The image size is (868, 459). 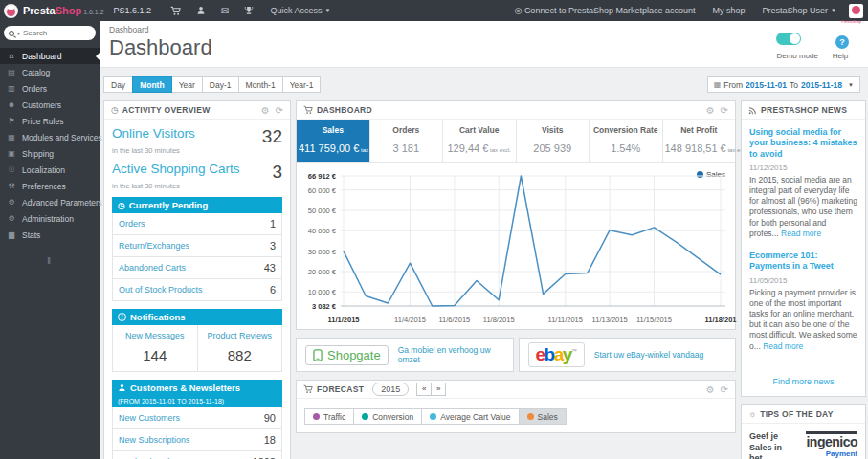 What do you see at coordinates (553, 141) in the screenshot?
I see `kpi-visits: Visits205 939` at bounding box center [553, 141].